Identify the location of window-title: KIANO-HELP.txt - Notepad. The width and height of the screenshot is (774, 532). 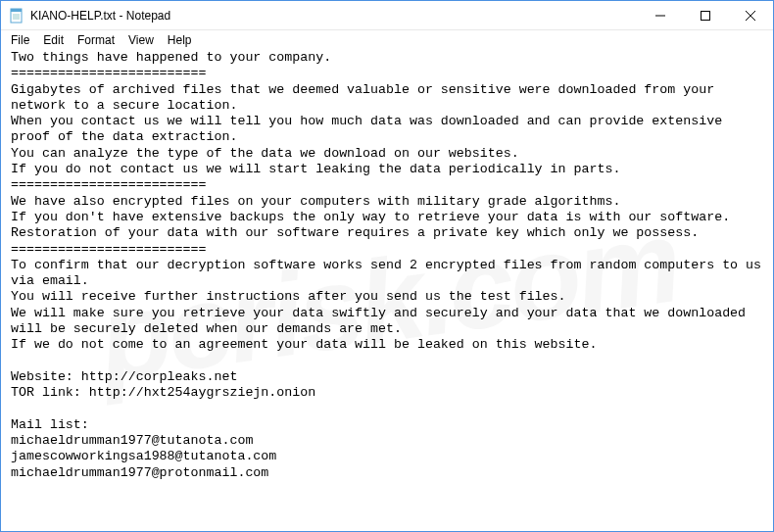
(100, 16).